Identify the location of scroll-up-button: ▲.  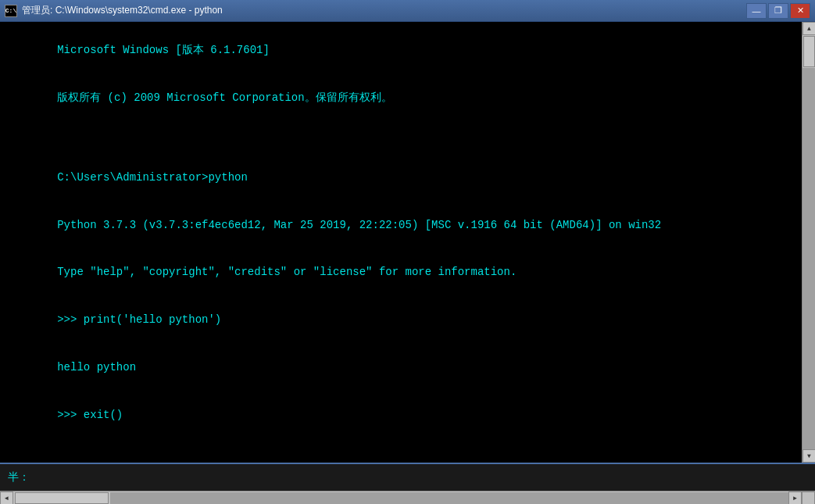
(809, 28).